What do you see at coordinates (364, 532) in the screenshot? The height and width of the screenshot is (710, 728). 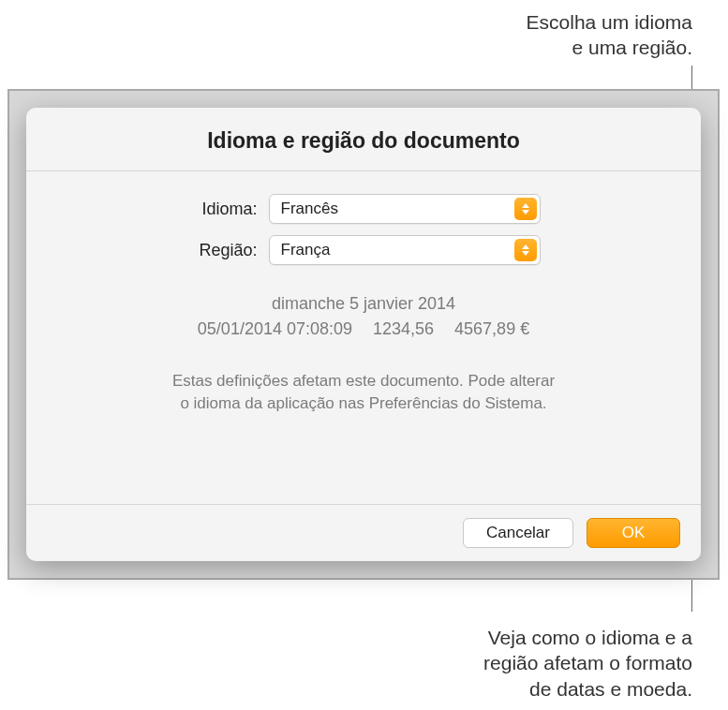 I see `dialog-footer: Cancelar OK` at bounding box center [364, 532].